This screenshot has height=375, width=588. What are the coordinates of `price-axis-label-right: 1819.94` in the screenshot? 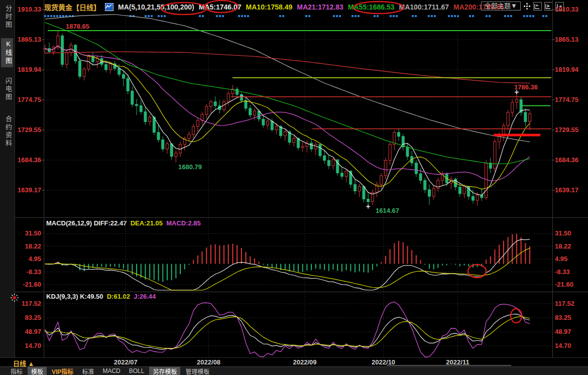 It's located at (570, 69).